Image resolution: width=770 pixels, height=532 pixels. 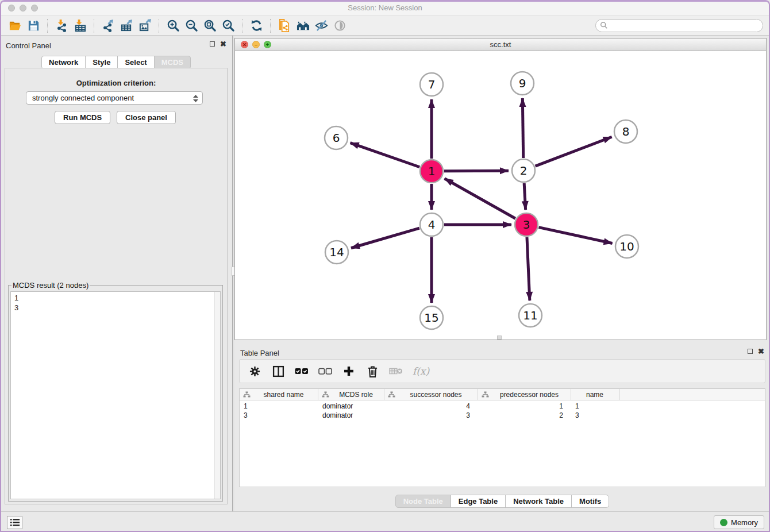 What do you see at coordinates (260, 353) in the screenshot?
I see `table-panel-title: Table Panel` at bounding box center [260, 353].